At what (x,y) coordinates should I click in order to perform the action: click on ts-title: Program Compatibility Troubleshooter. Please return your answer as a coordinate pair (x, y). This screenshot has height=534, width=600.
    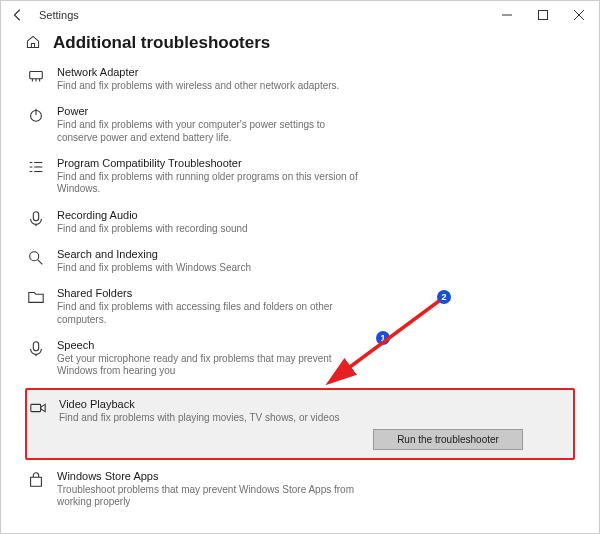
    Looking at the image, I should click on (212, 164).